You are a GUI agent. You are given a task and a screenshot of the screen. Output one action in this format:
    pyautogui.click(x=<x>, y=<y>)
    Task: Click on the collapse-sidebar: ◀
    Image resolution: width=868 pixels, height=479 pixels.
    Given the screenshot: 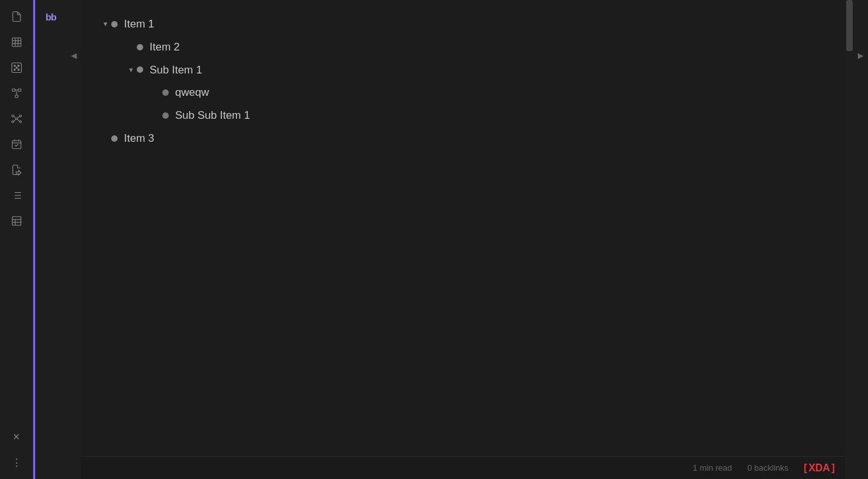 What is the action you would take?
    pyautogui.click(x=74, y=240)
    